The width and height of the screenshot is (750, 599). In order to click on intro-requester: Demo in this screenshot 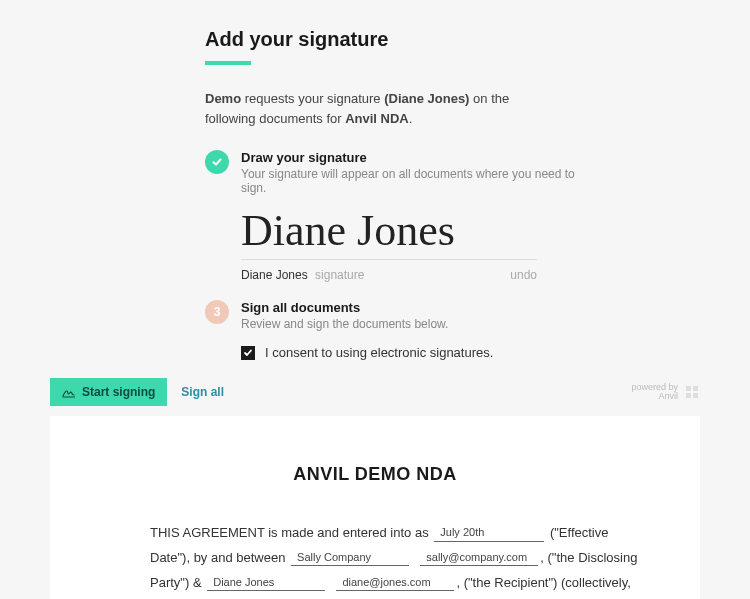, I will do `click(223, 98)`.